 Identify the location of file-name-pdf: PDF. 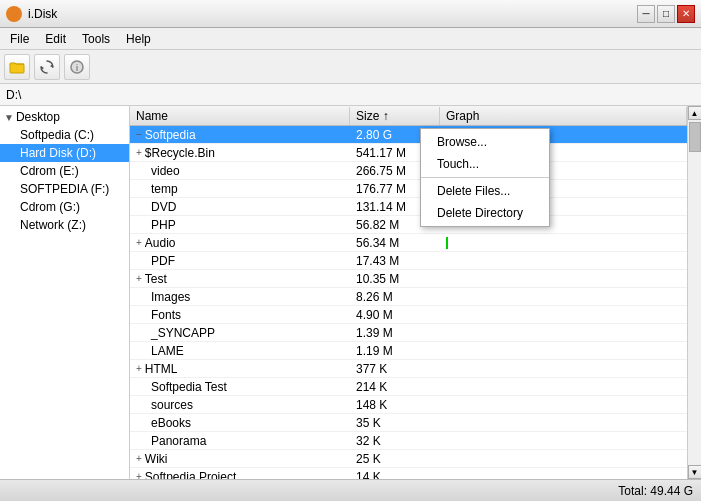
(240, 261).